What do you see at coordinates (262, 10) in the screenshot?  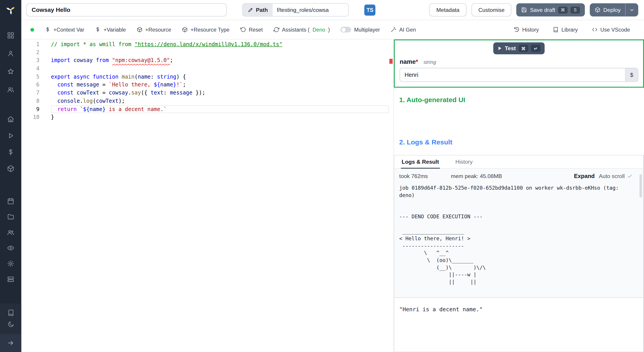 I see `path-label: Path` at bounding box center [262, 10].